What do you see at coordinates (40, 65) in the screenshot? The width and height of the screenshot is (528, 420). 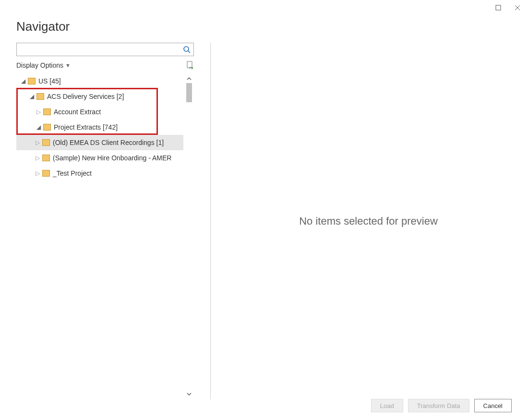 I see `display-options-label: Display Options` at bounding box center [40, 65].